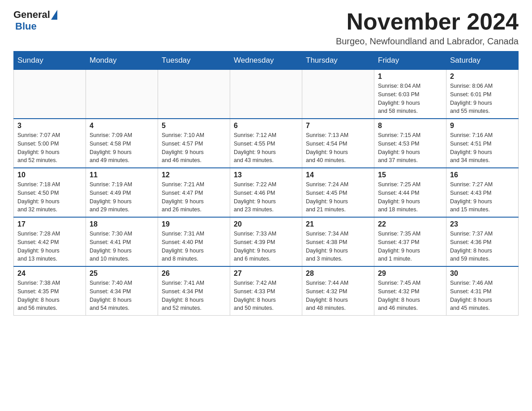  What do you see at coordinates (194, 197) in the screenshot?
I see `day-info: Sunrise: 7:21 AM Sunset: 4:47 PM Dayligh…` at bounding box center [194, 197].